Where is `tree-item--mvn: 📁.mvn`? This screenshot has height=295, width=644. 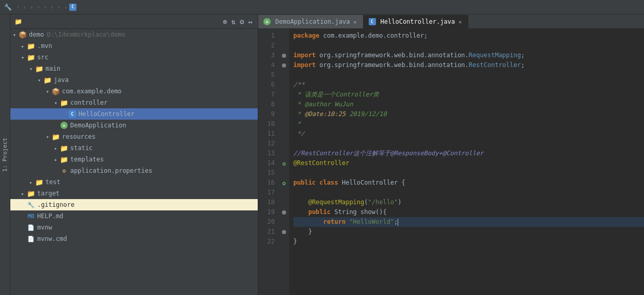 tree-item--mvn: 📁.mvn is located at coordinates (134, 46).